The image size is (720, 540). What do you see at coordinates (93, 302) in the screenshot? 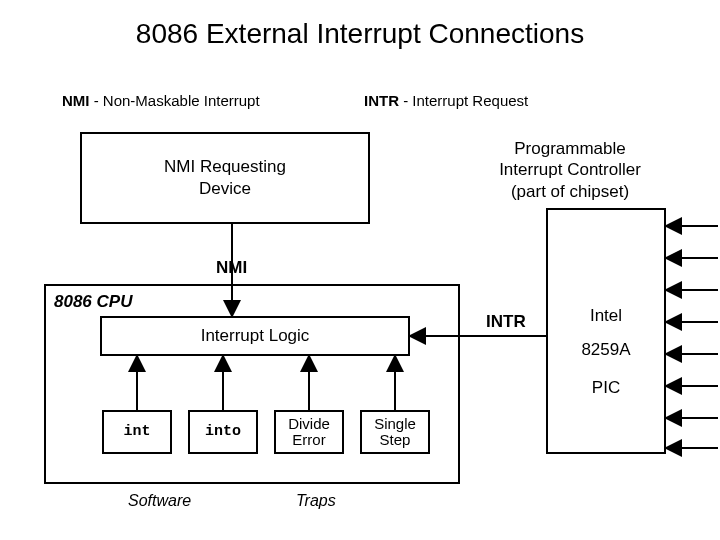
I see `cpu-label: 8086 CPU` at bounding box center [93, 302].